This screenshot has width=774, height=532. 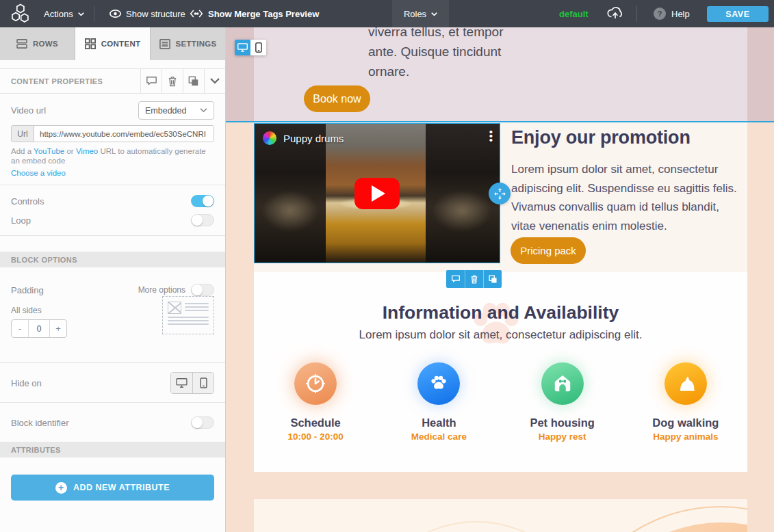 What do you see at coordinates (738, 14) in the screenshot?
I see `save-button: SAVE` at bounding box center [738, 14].